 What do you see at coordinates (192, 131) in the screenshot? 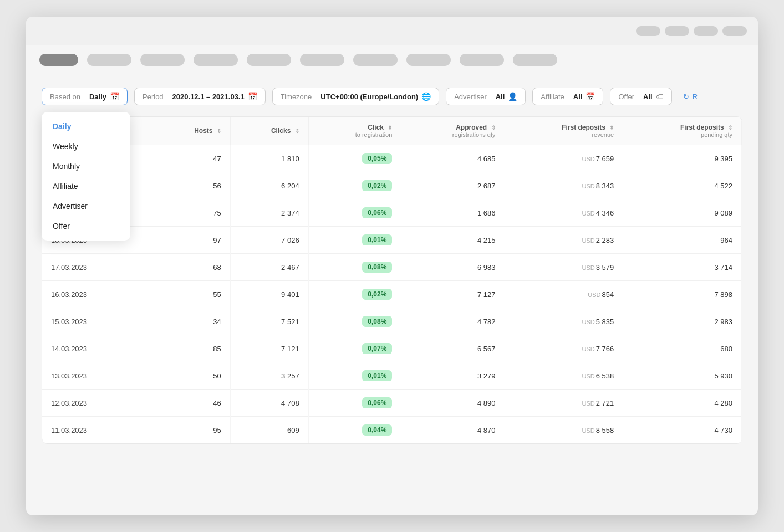
I see `col-hosts: Hosts ⇕` at bounding box center [192, 131].